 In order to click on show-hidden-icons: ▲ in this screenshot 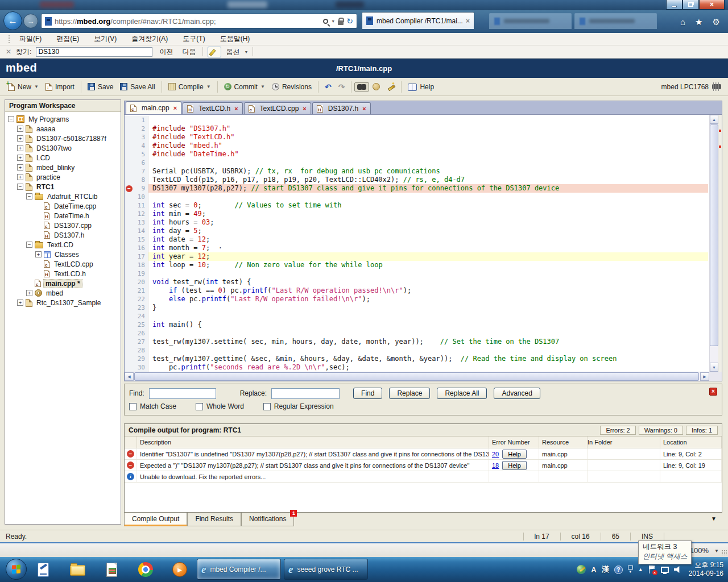, I will do `click(640, 569)`.